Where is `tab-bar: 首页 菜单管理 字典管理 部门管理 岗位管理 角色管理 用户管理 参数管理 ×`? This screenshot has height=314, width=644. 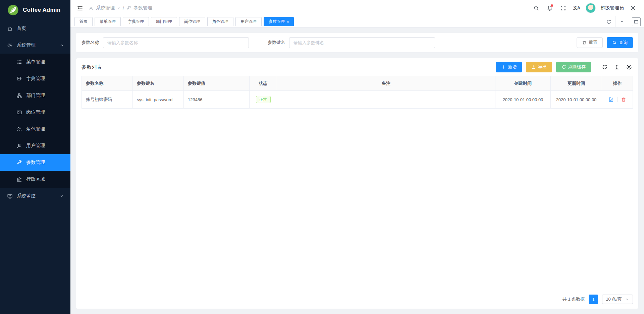 tab-bar: 首页 菜单管理 字典管理 部门管理 岗位管理 角色管理 用户管理 参数管理 × is located at coordinates (357, 22).